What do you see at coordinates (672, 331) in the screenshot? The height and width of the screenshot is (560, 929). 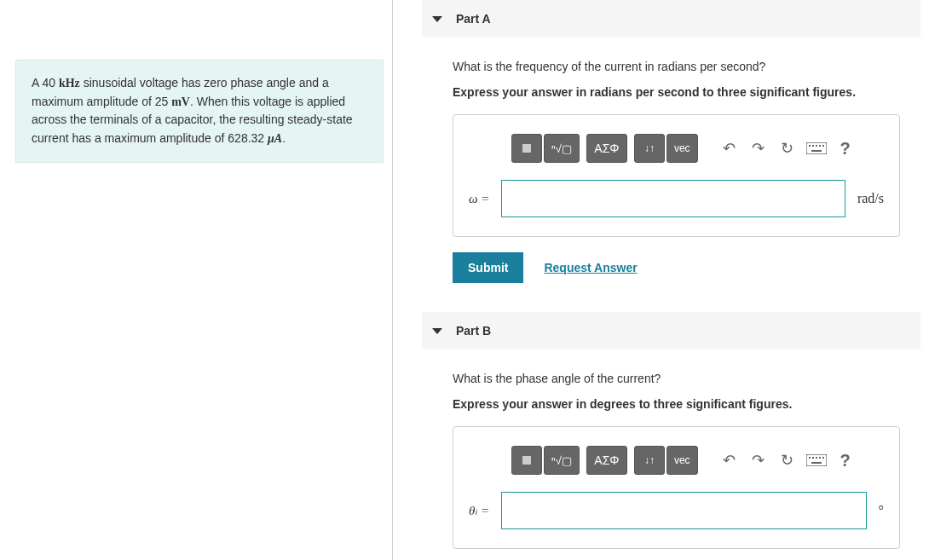 I see `part-b-header: Part B` at bounding box center [672, 331].